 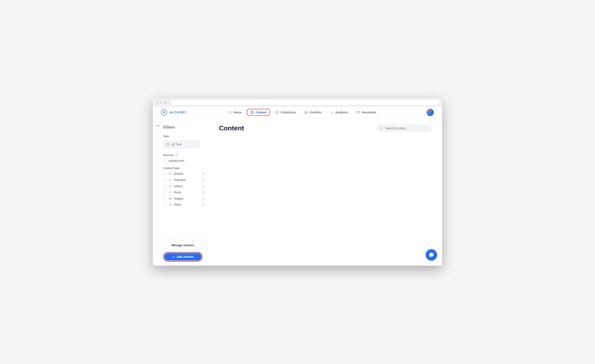 What do you see at coordinates (298, 102) in the screenshot?
I see `browser-chrome` at bounding box center [298, 102].